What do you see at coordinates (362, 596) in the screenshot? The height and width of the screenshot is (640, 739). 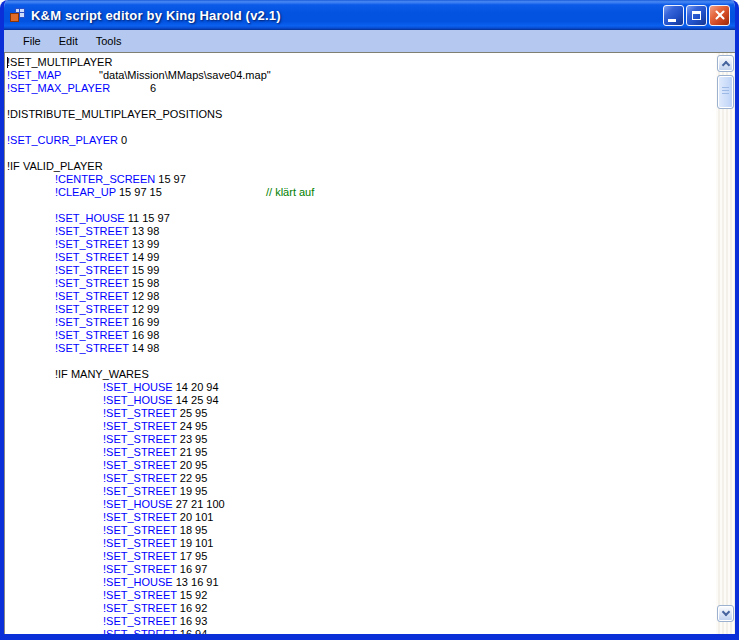 I see `code-line: !SET_STREET 15 92` at bounding box center [362, 596].